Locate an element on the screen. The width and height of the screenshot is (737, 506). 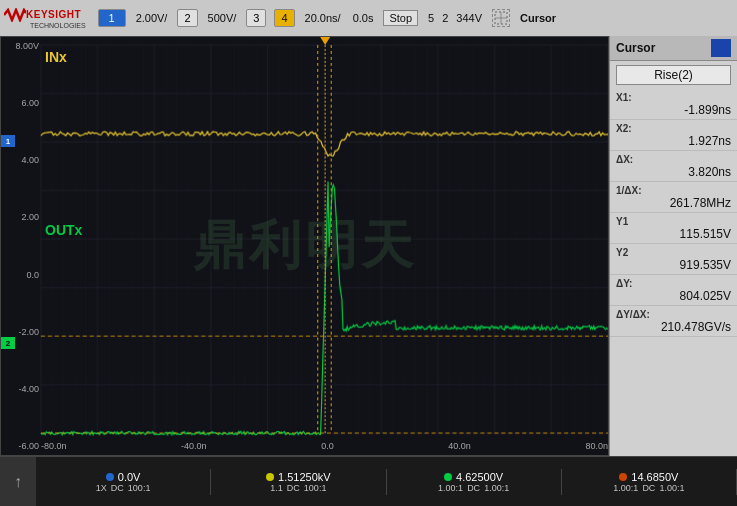
ch5-section: 5 2 344V is located at coordinates (455, 18).